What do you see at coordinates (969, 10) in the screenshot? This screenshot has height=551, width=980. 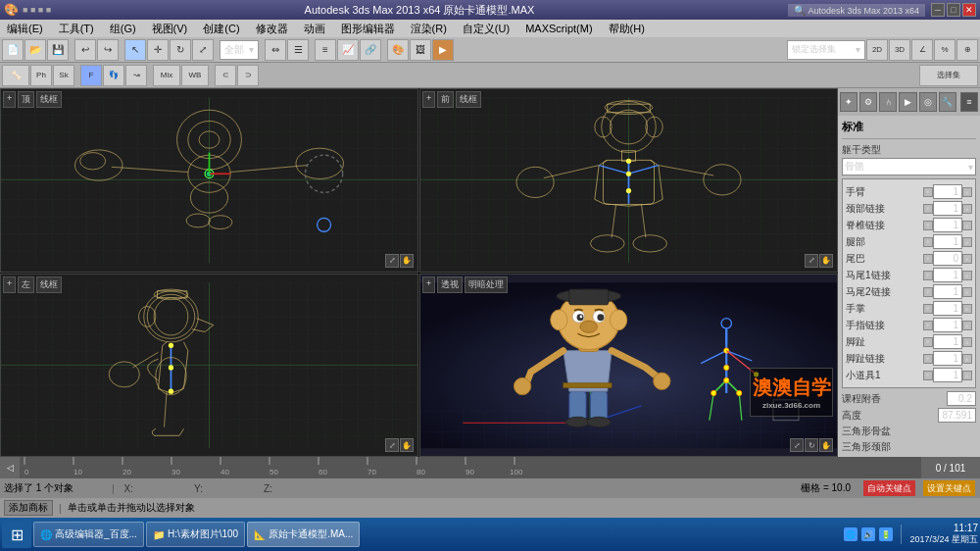 I see `close-button: ✕` at bounding box center [969, 10].